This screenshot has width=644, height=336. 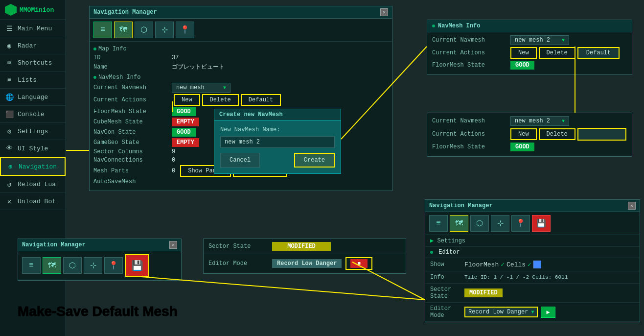 What do you see at coordinates (598, 53) in the screenshot?
I see `navmesh-info-1-default-btn: Default` at bounding box center [598, 53].